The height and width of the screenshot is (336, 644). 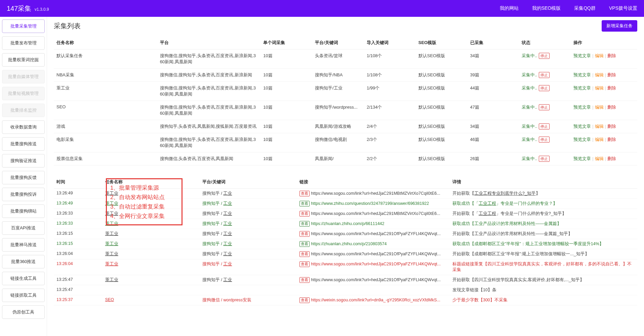 What do you see at coordinates (106, 43) in the screenshot?
I see `task-col-header: 任务名称` at bounding box center [106, 43].